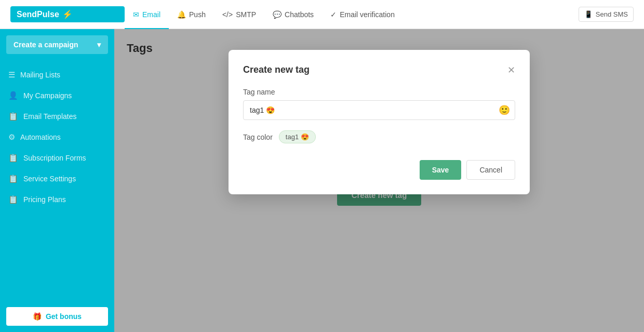 This screenshot has width=644, height=332. Describe the element at coordinates (511, 70) in the screenshot. I see `modal-close-button: ✕` at that location.